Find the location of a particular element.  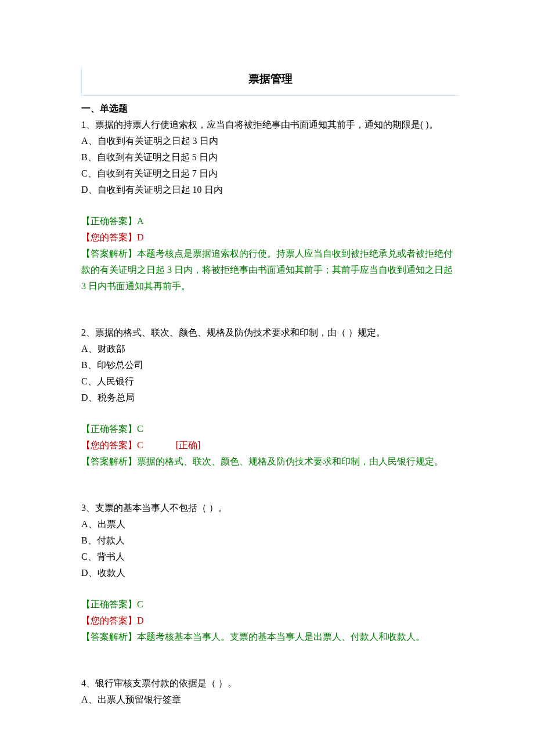

option-c: C、背书人 is located at coordinates (270, 557).